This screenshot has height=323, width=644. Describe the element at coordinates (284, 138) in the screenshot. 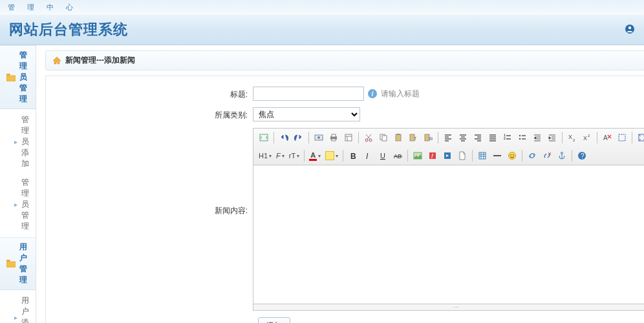

I see `undo-icon` at that location.